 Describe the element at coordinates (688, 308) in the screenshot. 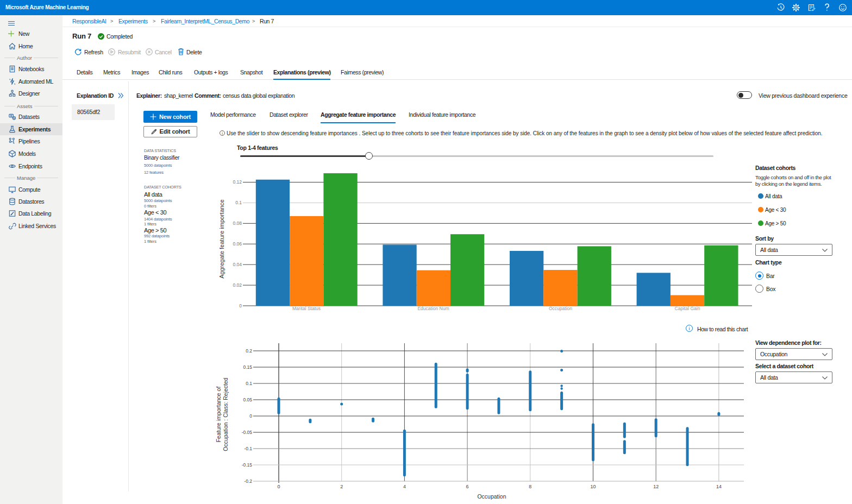

I see `svg-text: Capital Gain` at that location.